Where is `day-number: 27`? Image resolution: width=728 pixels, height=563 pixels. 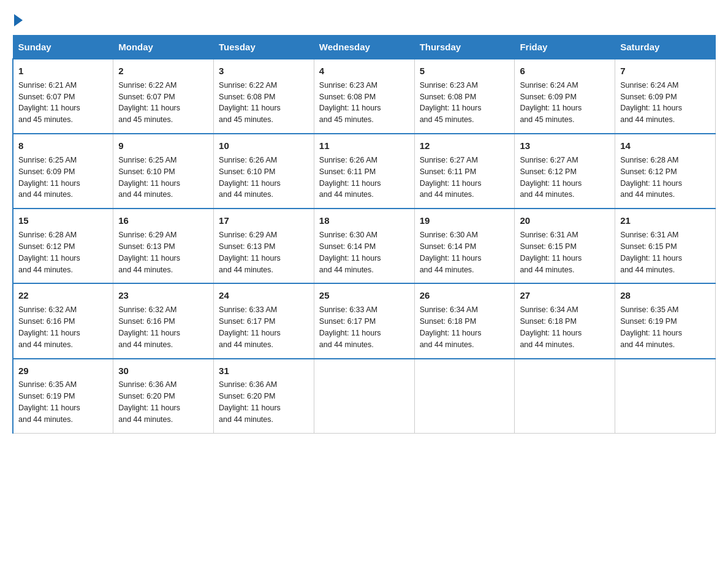 day-number: 27 is located at coordinates (565, 296).